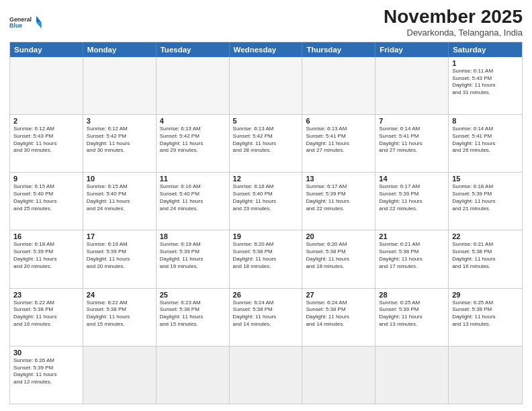 This screenshot has height=411, width=532. I want to click on day-info: Sunrise: 6:15 AMSunset: 5:40 PMDaylight:…, so click(46, 197).